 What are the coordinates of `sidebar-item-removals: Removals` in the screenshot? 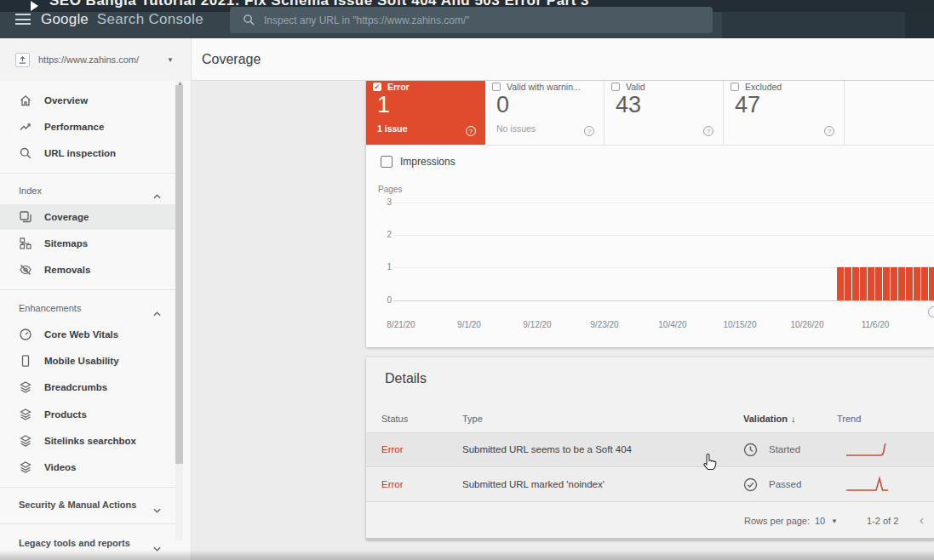 It's located at (88, 270).